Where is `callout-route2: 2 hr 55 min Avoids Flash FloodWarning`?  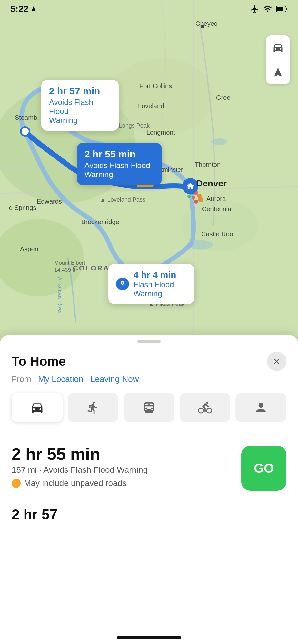 callout-route2: 2 hr 55 min Avoids Flash FloodWarning is located at coordinates (119, 164).